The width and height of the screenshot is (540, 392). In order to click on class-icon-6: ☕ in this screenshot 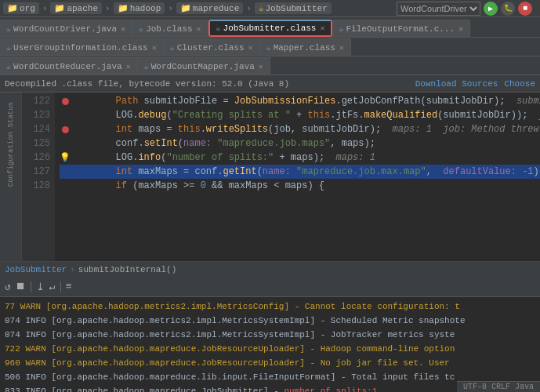, I will do `click(269, 48)`.